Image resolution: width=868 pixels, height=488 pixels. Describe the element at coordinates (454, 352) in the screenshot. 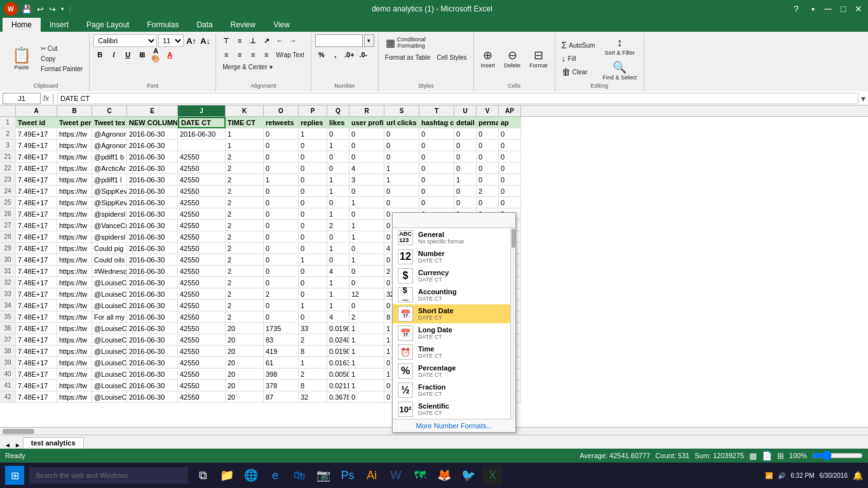

I see `number-format-item-time: ⏰ Time DATE CT` at that location.